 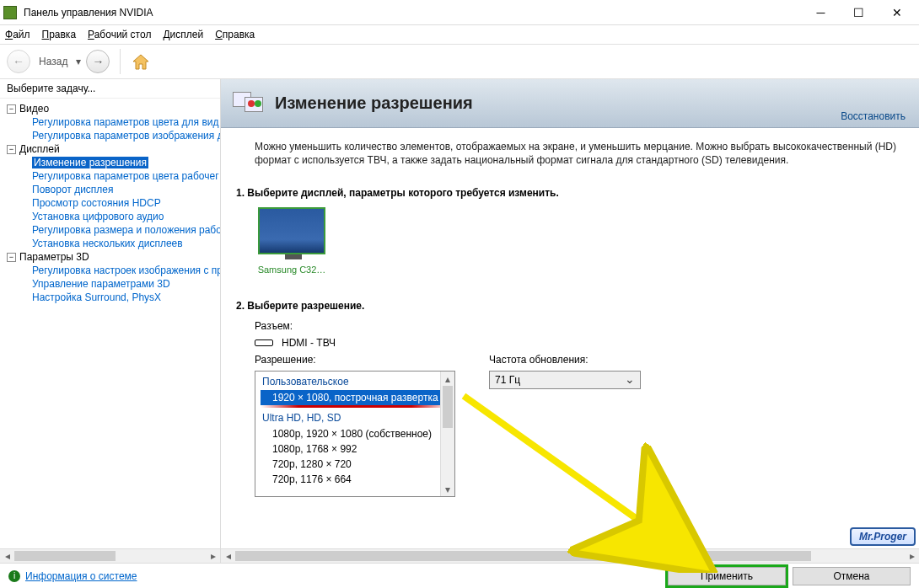 I want to click on back-label: Назад, so click(x=53, y=61).